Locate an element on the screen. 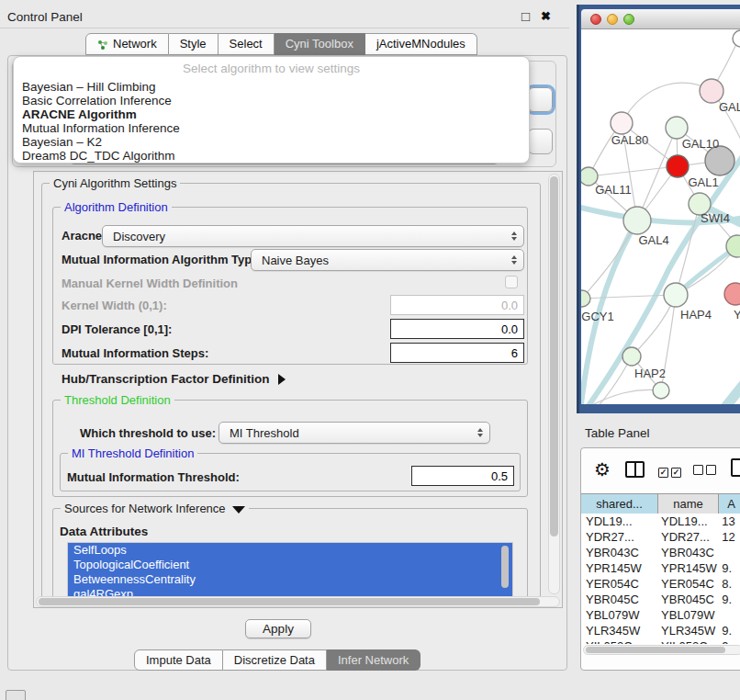  cyni-algorithm-settings-title: Cyni Algorithm Settings is located at coordinates (115, 184).